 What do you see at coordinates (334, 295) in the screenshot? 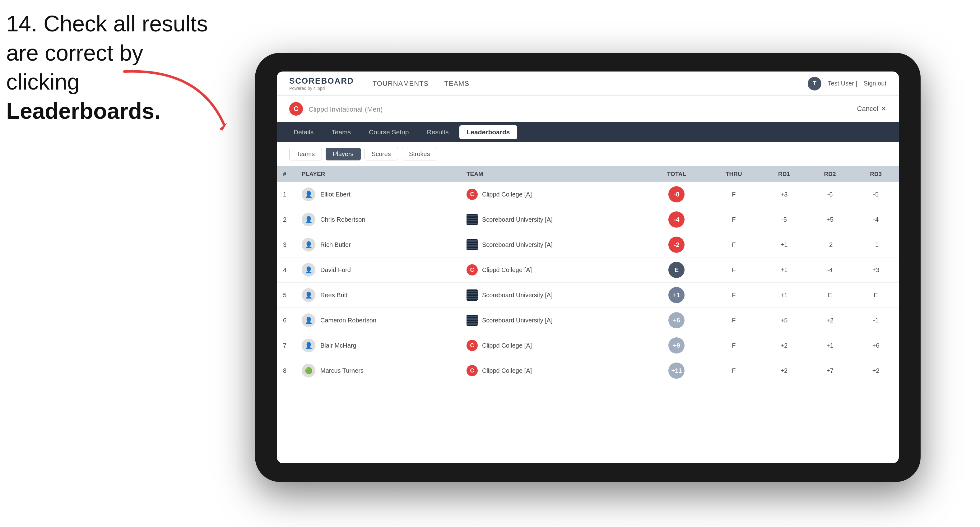
I see `player-name: Rees Britt` at bounding box center [334, 295].